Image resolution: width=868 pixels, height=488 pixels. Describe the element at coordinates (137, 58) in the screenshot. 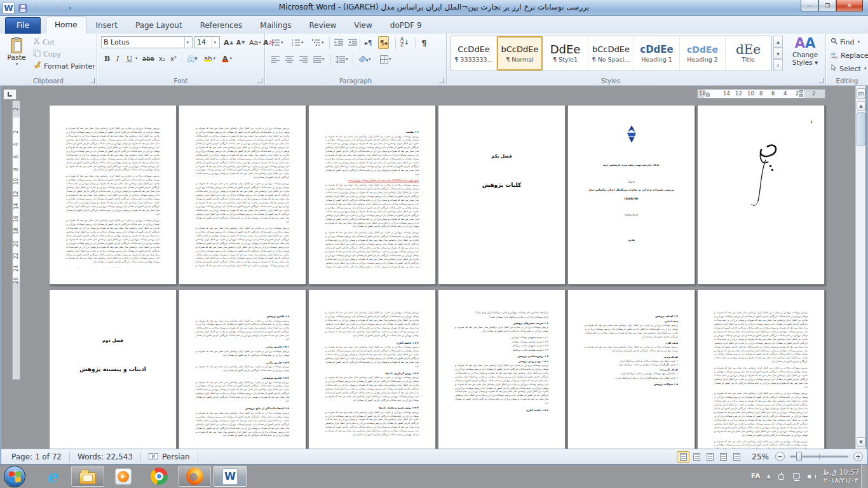

I see `underline-dropdown-icon: ▾` at that location.